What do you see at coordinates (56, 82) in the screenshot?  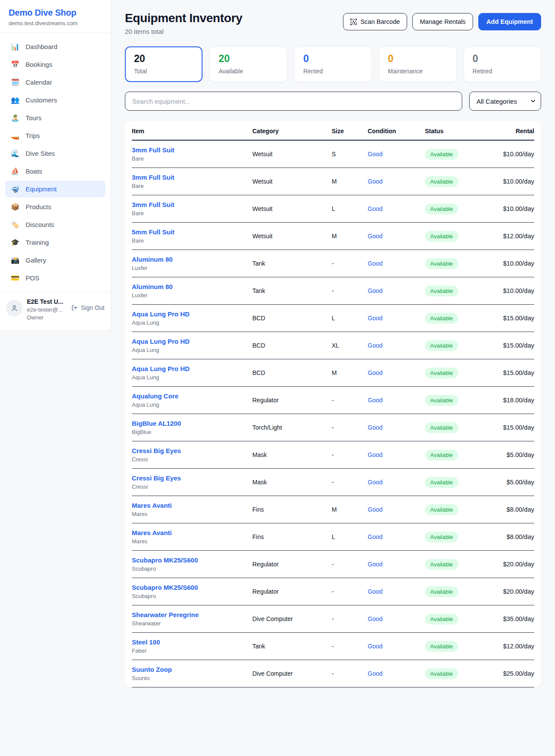 I see `sidebar-item: 🗓️ Calendar` at bounding box center [56, 82].